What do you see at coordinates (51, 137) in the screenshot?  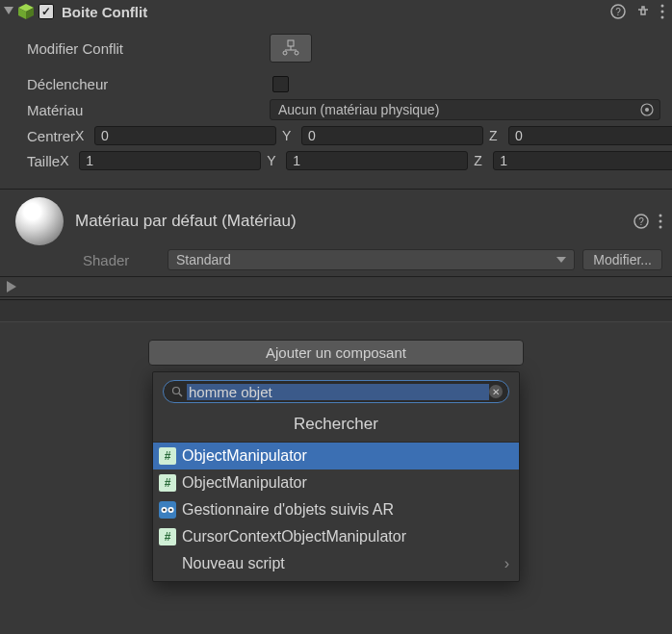 I see `center-label: Centrer` at bounding box center [51, 137].